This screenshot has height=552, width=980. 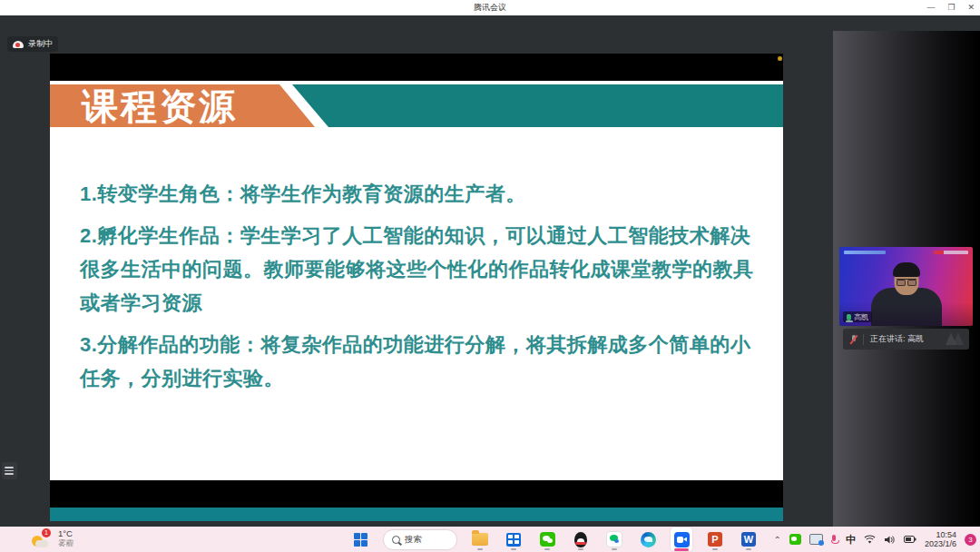 I want to click on maximize-button: ❐, so click(x=951, y=7).